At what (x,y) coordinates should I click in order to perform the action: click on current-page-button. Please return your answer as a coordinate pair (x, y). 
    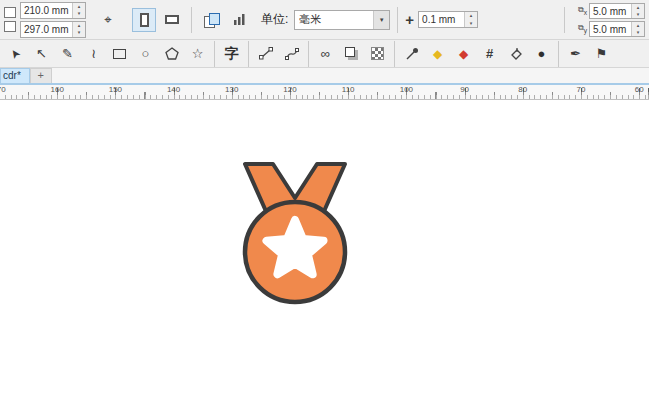
    Looking at the image, I should click on (239, 20).